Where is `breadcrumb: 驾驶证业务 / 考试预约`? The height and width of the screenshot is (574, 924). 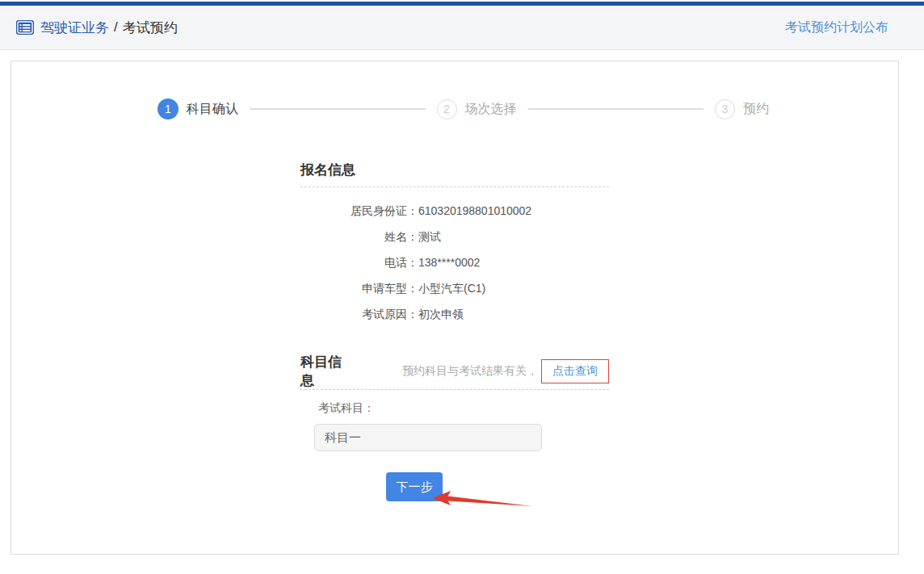
breadcrumb: 驾驶证业务 / 考试预约 is located at coordinates (97, 27).